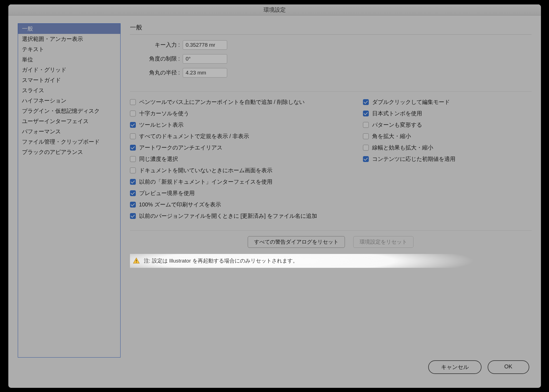 This screenshot has height=392, width=549. Describe the element at coordinates (69, 29) in the screenshot. I see `sidebar-item-0: 一般` at that location.